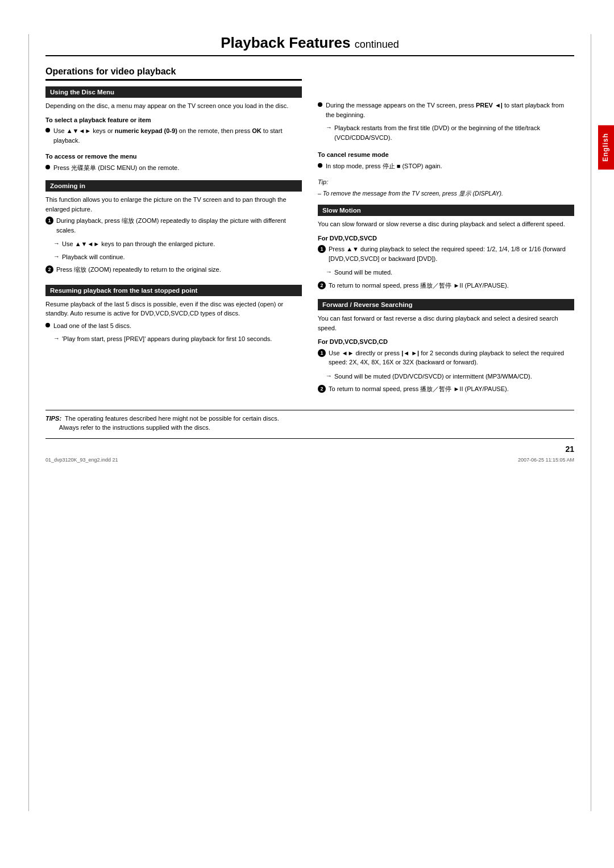 The image size is (614, 868). Describe the element at coordinates (446, 182) in the screenshot. I see `tip-label: Tip:` at that location.